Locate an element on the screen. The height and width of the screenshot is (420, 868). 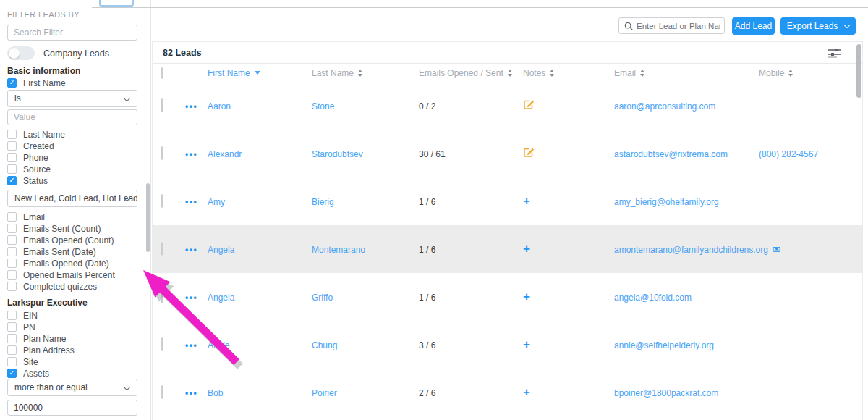
first-name-link: Aaron is located at coordinates (219, 106).